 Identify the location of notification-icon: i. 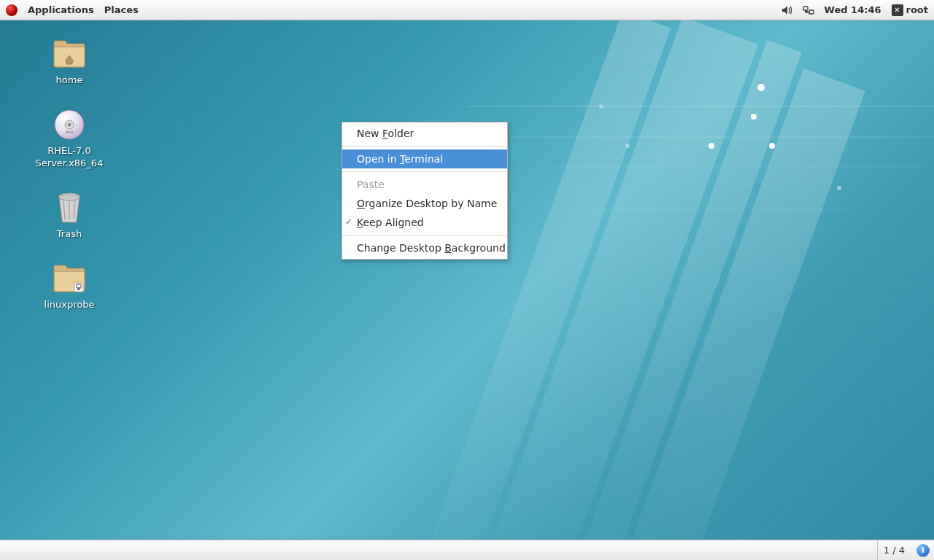
(923, 551).